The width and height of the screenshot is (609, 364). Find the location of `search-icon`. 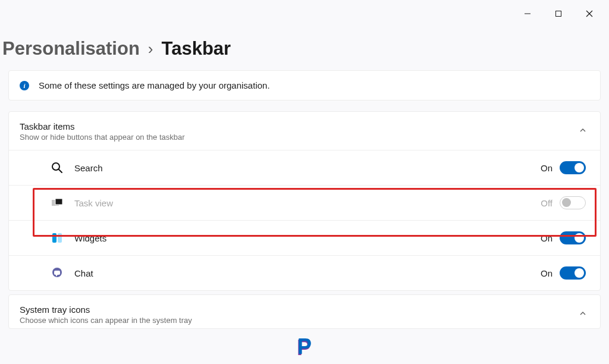

search-icon is located at coordinates (57, 168).